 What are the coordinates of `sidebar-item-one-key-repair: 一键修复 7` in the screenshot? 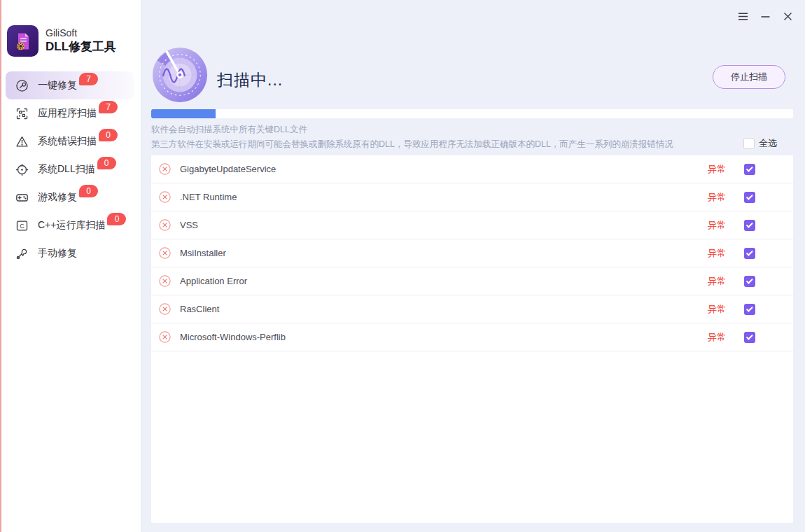 It's located at (70, 85).